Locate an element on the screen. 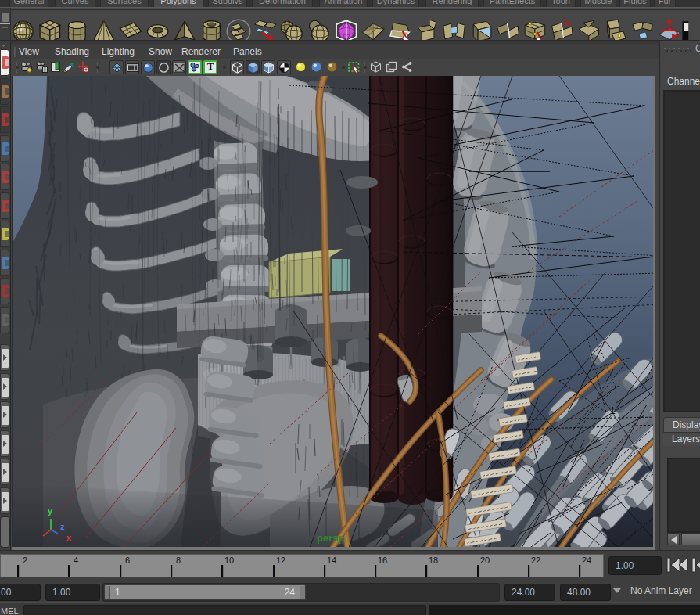 This screenshot has height=615, width=700. svg-text: z is located at coordinates (63, 527).